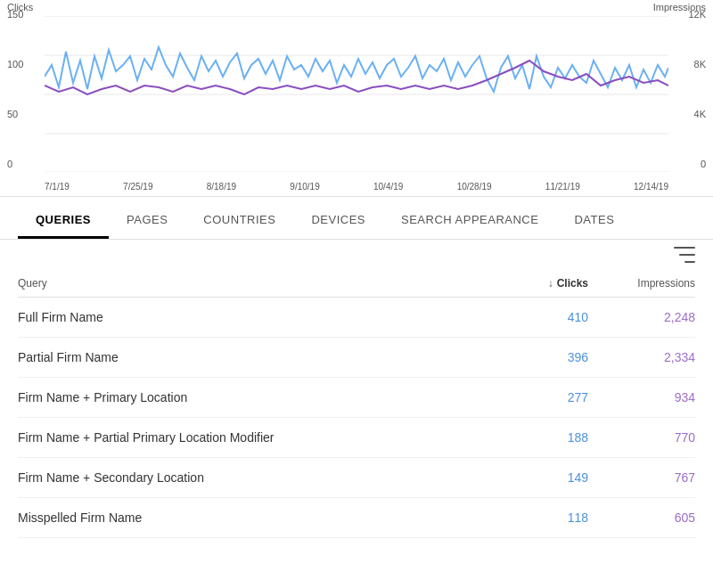  What do you see at coordinates (356, 519) in the screenshot?
I see `table-row: Misspelled Firm Name 118 605` at bounding box center [356, 519].